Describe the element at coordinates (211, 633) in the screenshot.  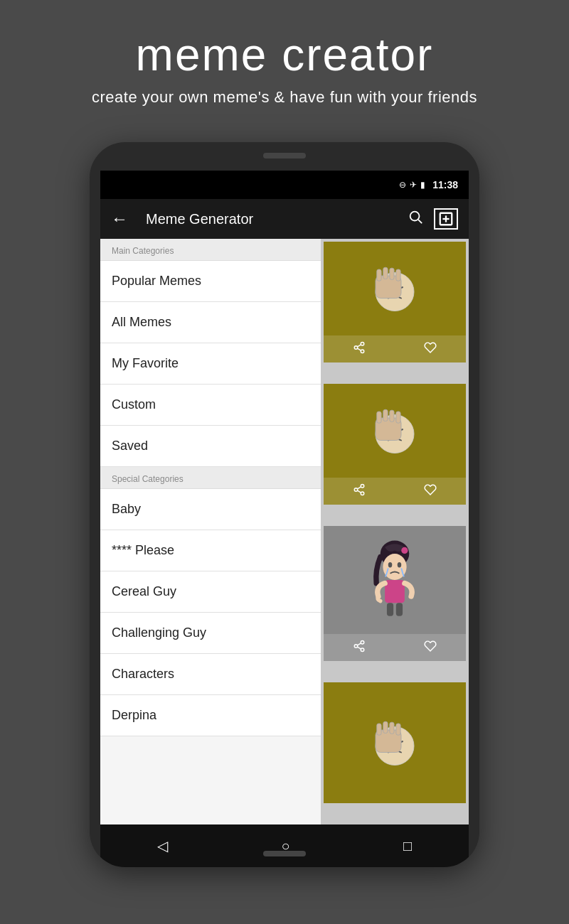
I see `drawer-item-challenging-guy: Challenging Guy` at that location.